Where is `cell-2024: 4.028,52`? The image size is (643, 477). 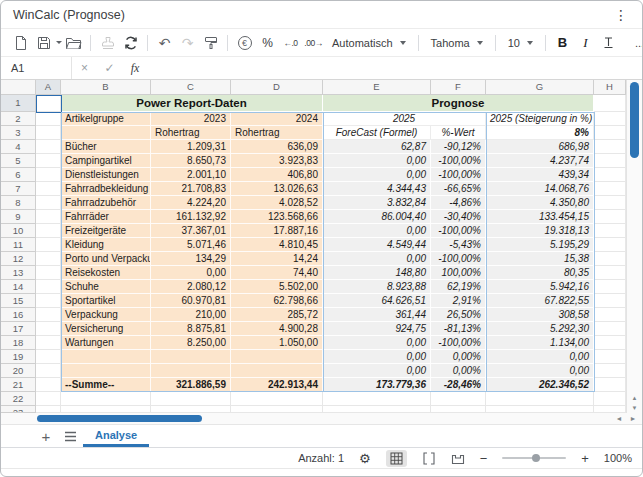 cell-2024: 4.028,52 is located at coordinates (277, 203).